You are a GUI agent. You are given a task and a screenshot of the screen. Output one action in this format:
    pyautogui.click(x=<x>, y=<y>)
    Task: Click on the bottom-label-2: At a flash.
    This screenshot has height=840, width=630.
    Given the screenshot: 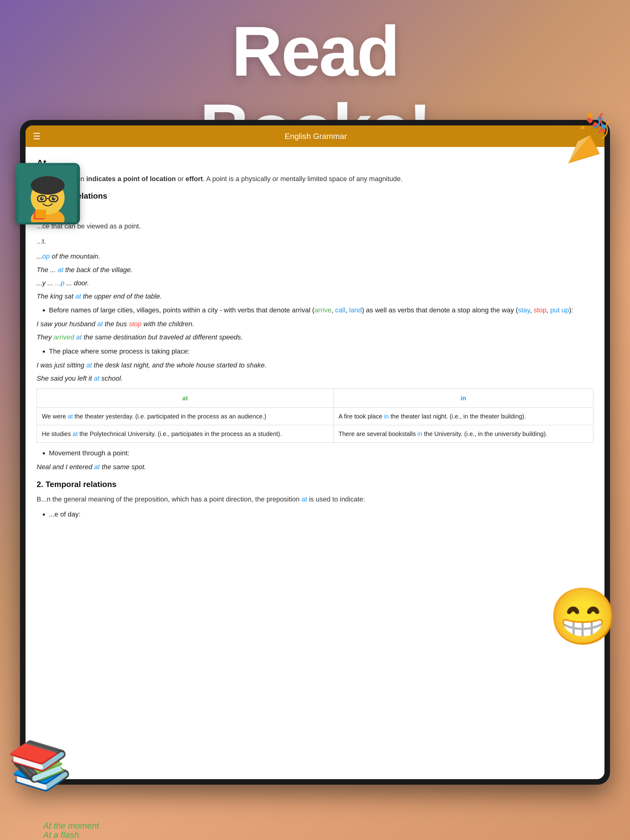 What is the action you would take?
    pyautogui.click(x=62, y=835)
    